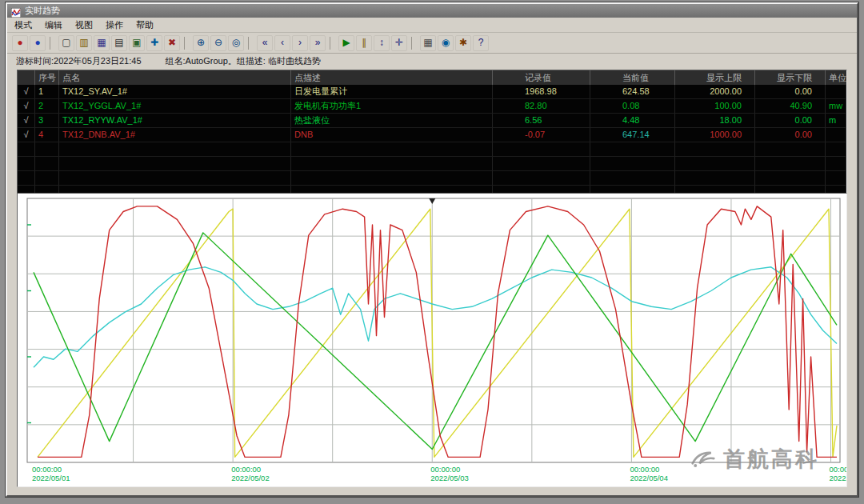  I want to click on pan-left-icon: ‹, so click(282, 43).